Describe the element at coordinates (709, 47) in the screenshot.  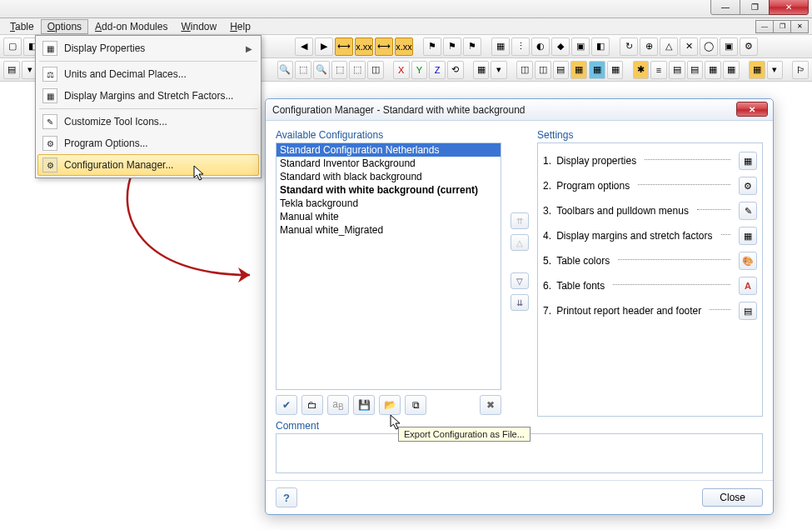
I see `tool-icon: ◯` at that location.